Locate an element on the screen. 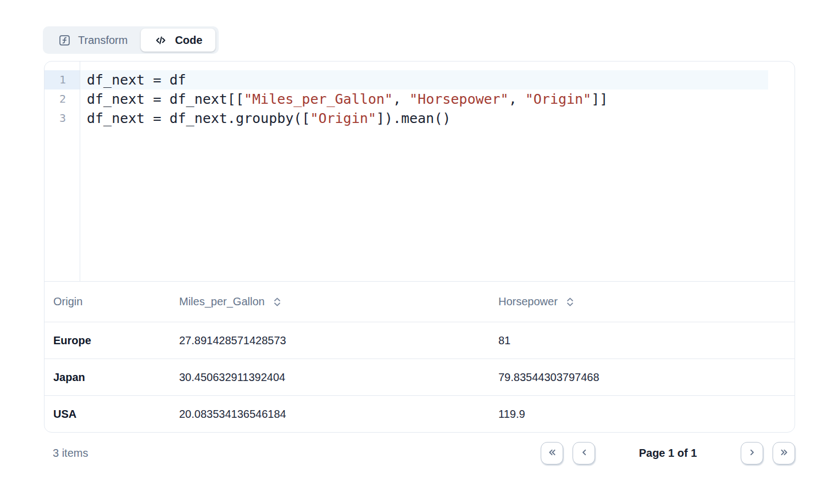 The width and height of the screenshot is (833, 504). code-line-3: df_next = df_next.groupby(["Origin"]).me… is located at coordinates (437, 119).